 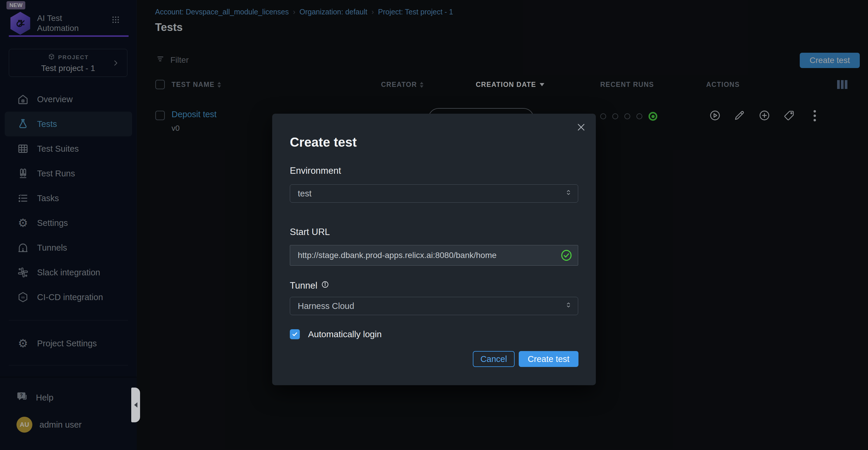 What do you see at coordinates (434, 255) in the screenshot?
I see `start-url-field` at bounding box center [434, 255].